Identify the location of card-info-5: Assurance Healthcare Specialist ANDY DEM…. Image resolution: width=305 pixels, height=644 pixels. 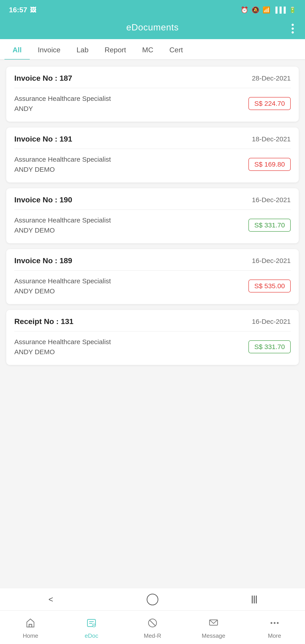
(62, 347).